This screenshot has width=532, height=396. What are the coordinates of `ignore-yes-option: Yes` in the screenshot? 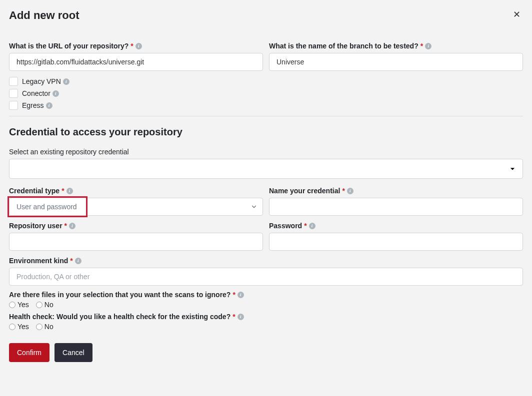 It's located at (19, 305).